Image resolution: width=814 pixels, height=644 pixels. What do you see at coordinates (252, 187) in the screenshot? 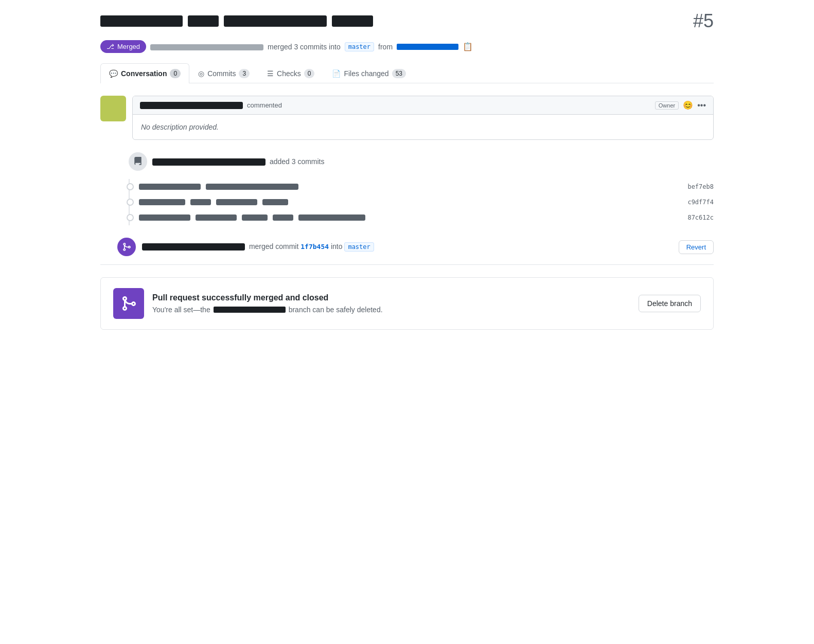
I see `commit-msg-part2` at bounding box center [252, 187].